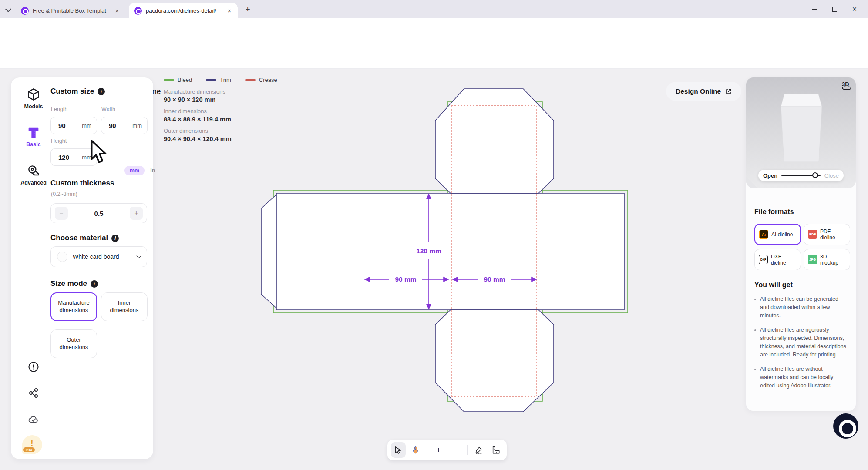  I want to click on pro-badge: PRO, so click(29, 450).